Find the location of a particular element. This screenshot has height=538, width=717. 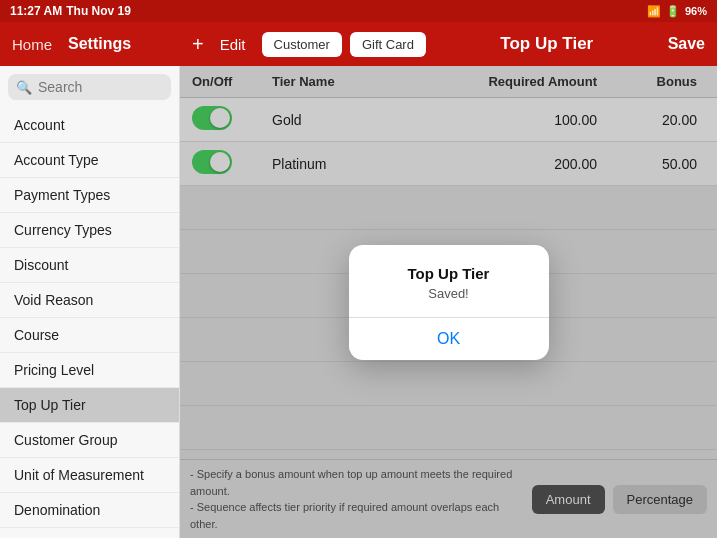

sidebar-item-payment-types: Payment Types is located at coordinates (90, 196).